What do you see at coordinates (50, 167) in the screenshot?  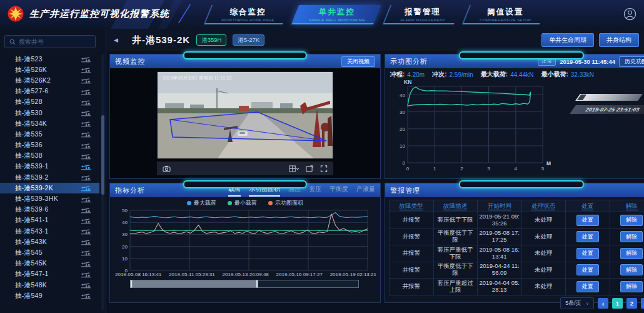 I see `well-item: 抽-港539-1` at bounding box center [50, 167].